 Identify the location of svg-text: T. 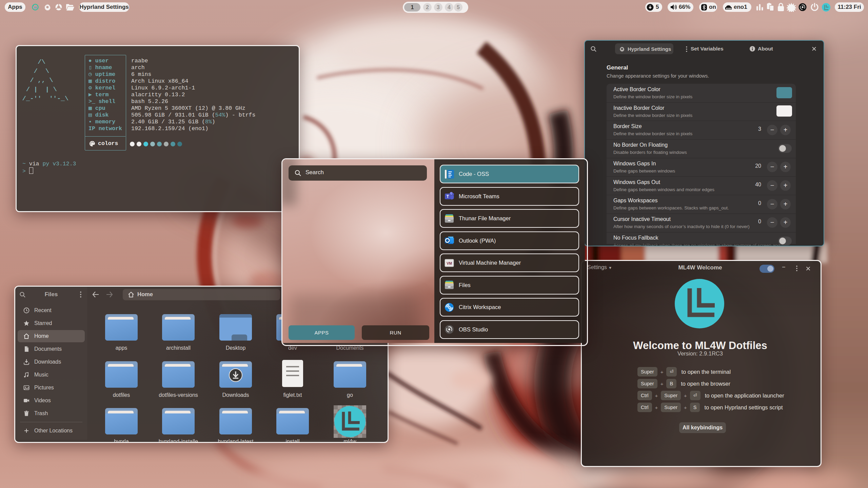
(448, 197).